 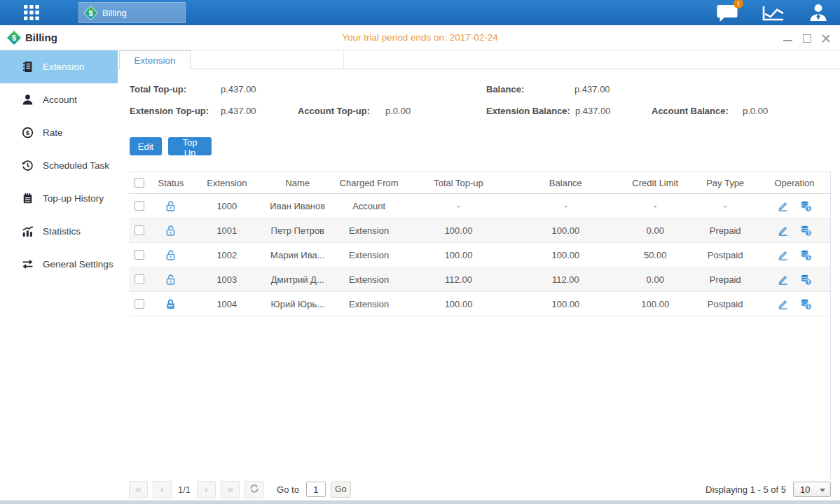 What do you see at coordinates (479, 304) in the screenshot?
I see `table-row-1004: 1004Юрий Юрь...Extension100.00100.00100.…` at bounding box center [479, 304].